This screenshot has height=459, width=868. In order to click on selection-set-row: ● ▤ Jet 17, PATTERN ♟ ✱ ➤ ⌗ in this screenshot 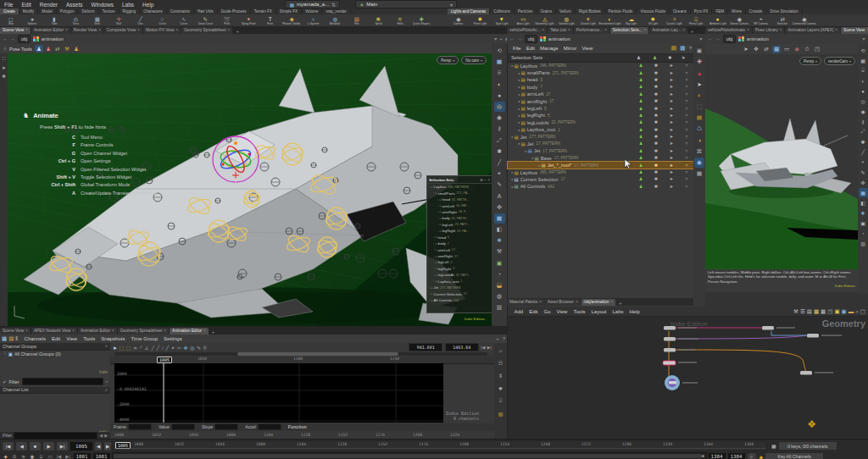, I will do `click(601, 144)`.